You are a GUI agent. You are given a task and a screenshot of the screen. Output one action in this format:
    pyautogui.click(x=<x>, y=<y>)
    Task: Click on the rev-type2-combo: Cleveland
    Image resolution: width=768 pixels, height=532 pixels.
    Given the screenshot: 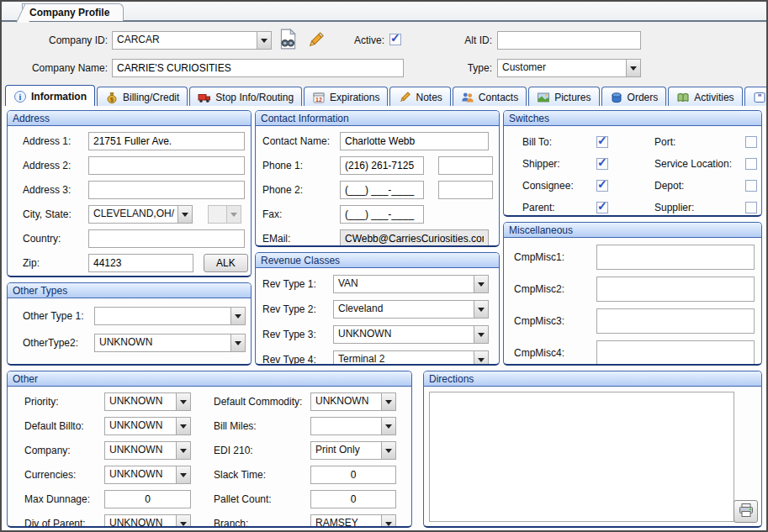 What is the action you would take?
    pyautogui.click(x=410, y=309)
    